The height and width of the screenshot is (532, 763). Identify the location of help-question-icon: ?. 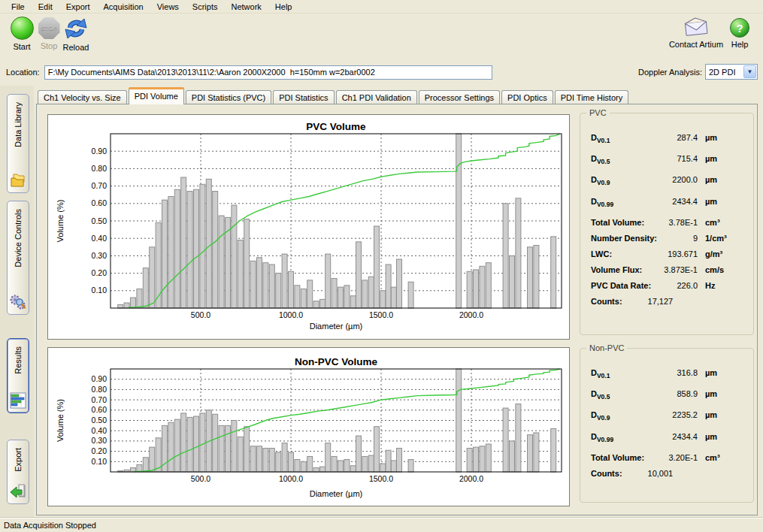
(740, 28).